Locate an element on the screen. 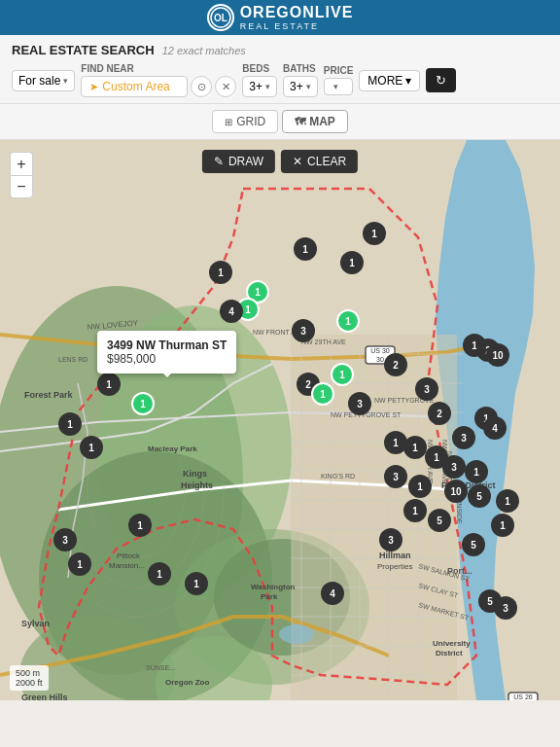  svg-text: Mansion... is located at coordinates (126, 566).